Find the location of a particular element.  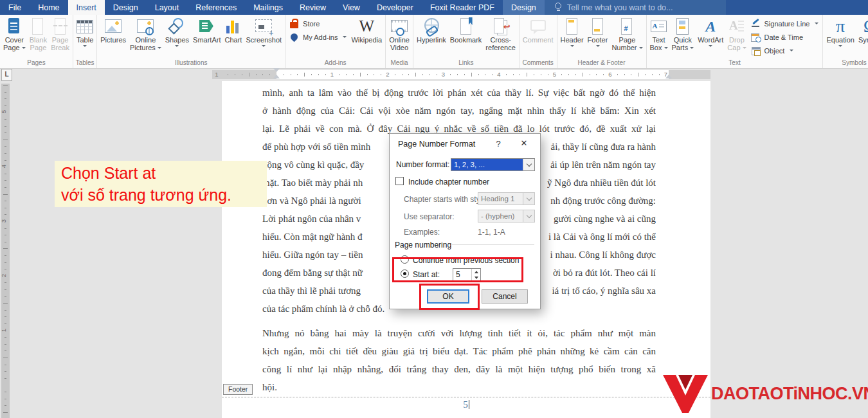

tab-file: File is located at coordinates (15, 8).